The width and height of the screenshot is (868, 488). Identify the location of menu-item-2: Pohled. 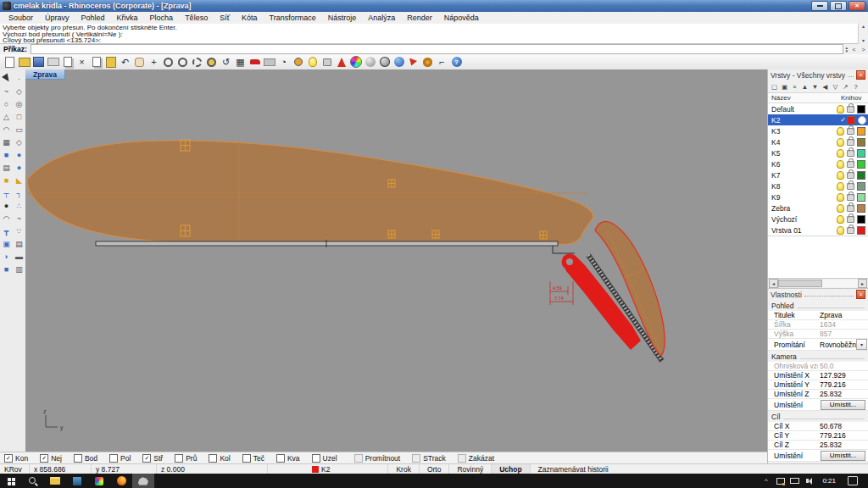
(93, 18).